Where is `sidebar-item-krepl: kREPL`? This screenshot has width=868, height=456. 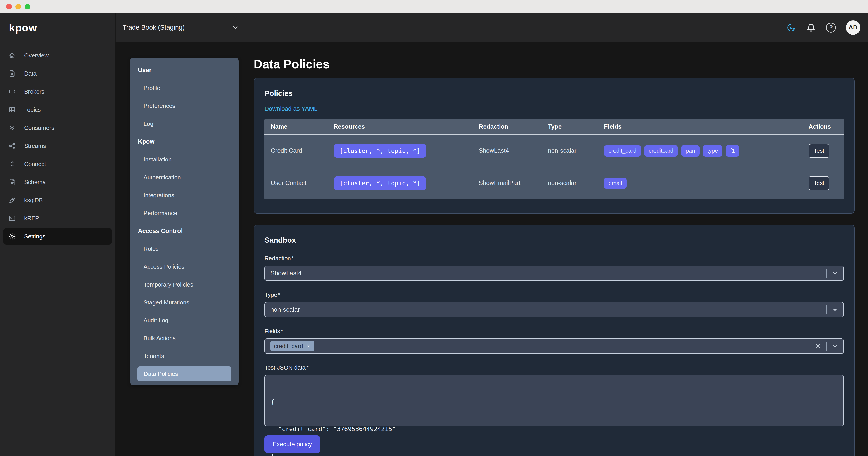 sidebar-item-krepl: kREPL is located at coordinates (58, 218).